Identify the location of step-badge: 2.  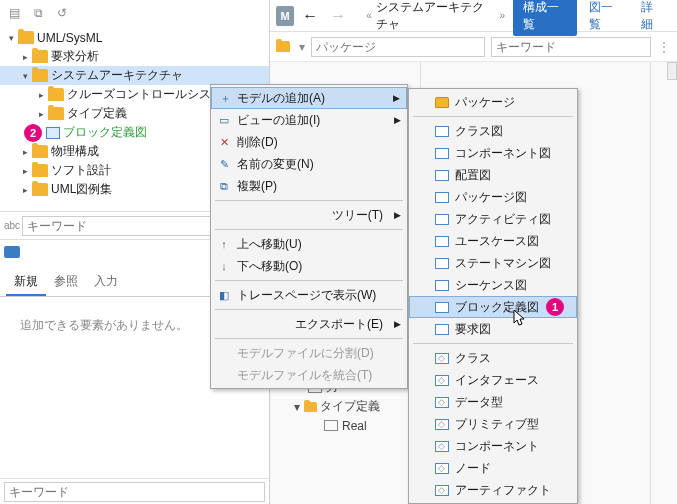
(33, 133).